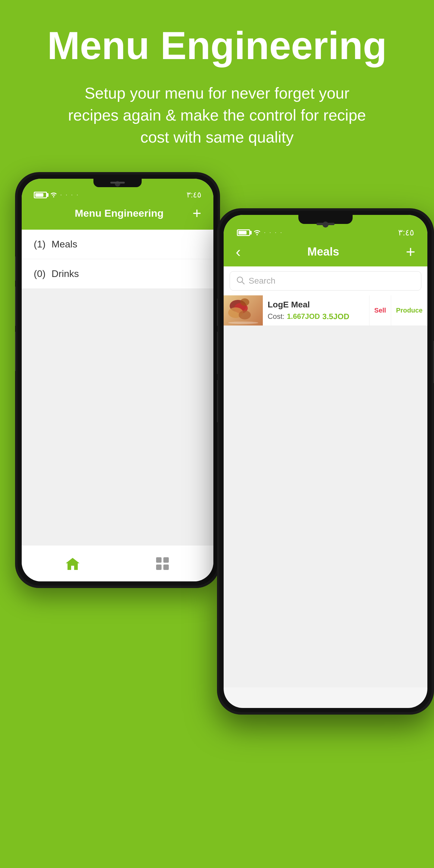 This screenshot has height=868, width=434. What do you see at coordinates (64, 244) in the screenshot?
I see `meals-label: Meals` at bounding box center [64, 244].